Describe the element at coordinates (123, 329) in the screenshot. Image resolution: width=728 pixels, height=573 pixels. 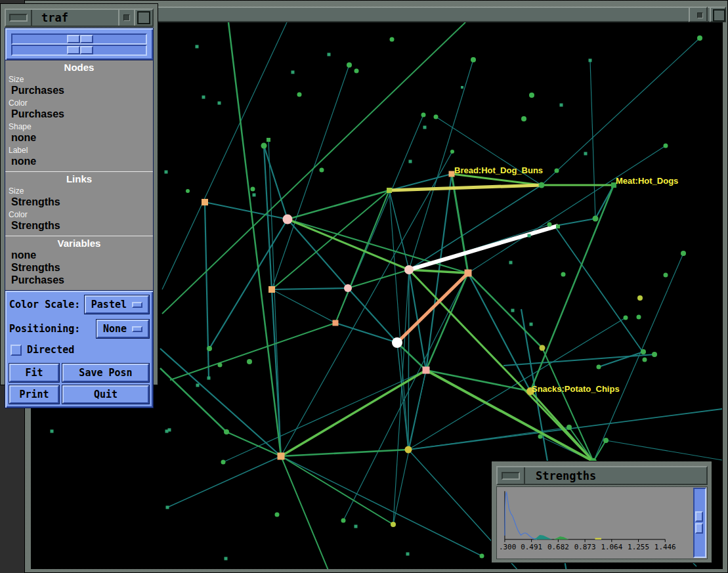
I see `positioning-dropdown: None` at that location.